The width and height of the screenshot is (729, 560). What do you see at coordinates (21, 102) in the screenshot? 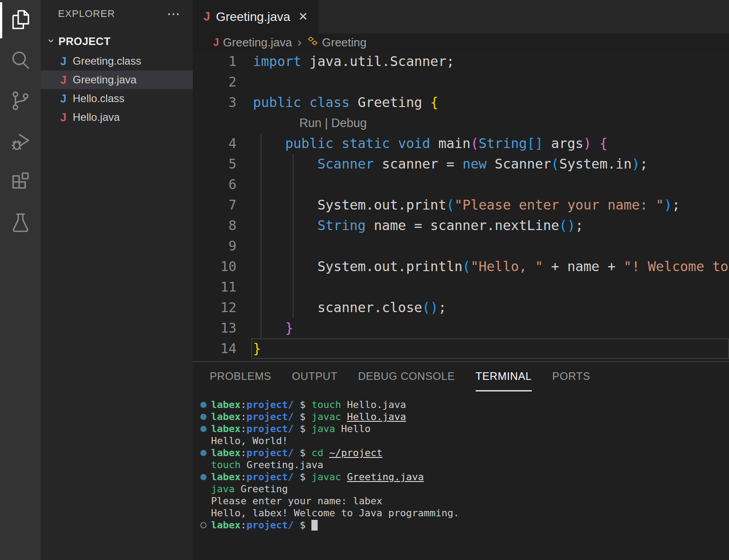
I see `activity-source-control` at bounding box center [21, 102].